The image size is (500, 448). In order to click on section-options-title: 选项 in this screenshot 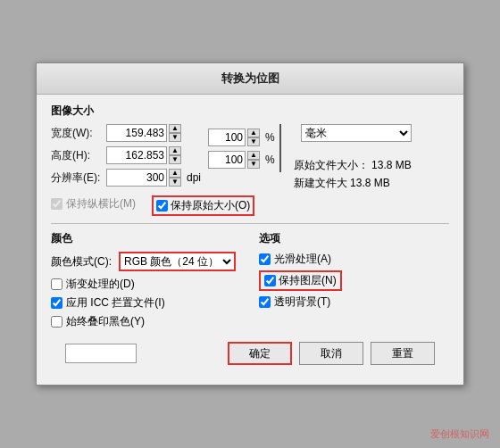, I will do `click(354, 239)`.